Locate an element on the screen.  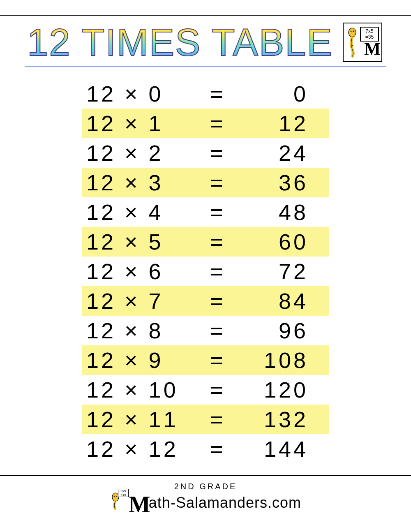
logo-m-icon: M is located at coordinates (371, 49).